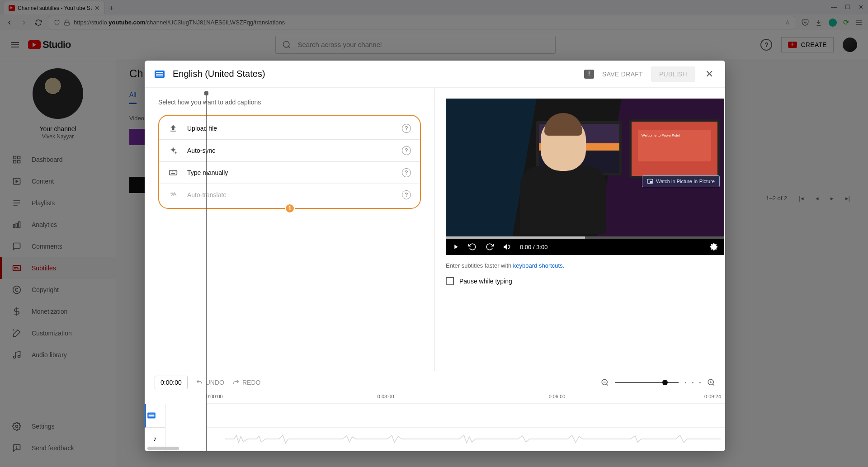  Describe the element at coordinates (290, 208) in the screenshot. I see `annotation-badge: 1` at that location.